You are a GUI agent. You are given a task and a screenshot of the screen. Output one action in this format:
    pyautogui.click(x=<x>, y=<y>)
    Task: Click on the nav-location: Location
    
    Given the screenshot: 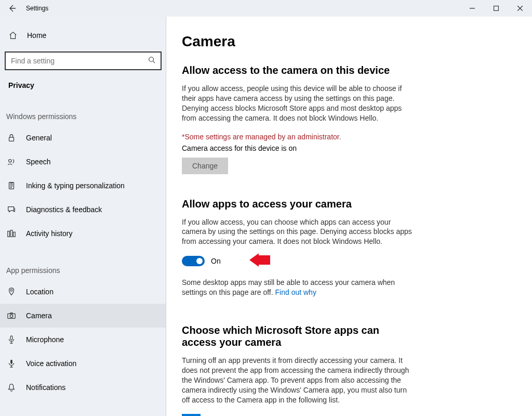 What is the action you would take?
    pyautogui.click(x=83, y=292)
    